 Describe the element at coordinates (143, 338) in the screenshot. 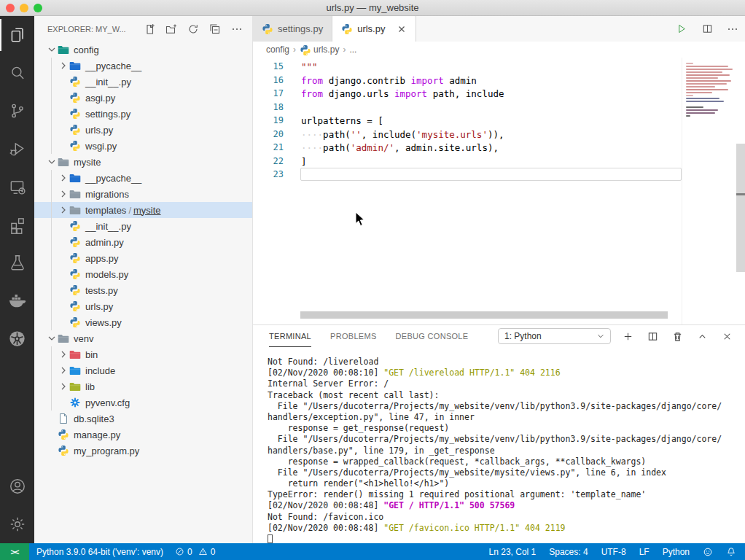

I see `tree-item-venv: venv` at that location.